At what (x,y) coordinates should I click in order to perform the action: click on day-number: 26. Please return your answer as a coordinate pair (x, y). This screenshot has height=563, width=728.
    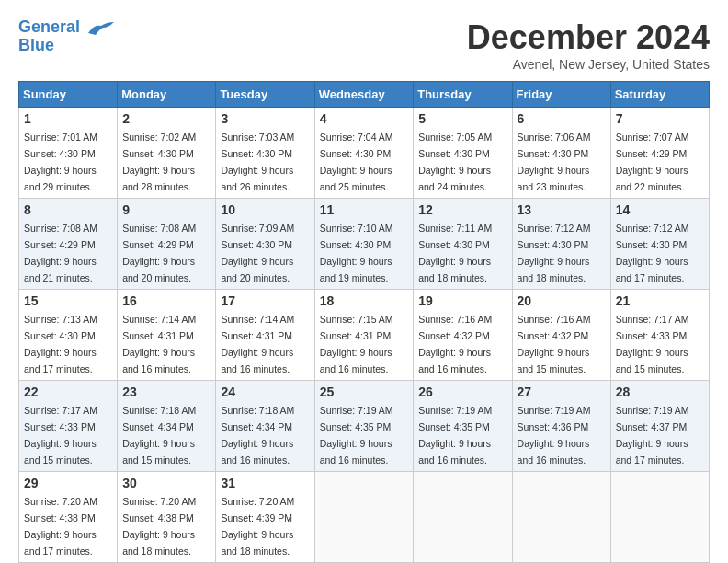
    Looking at the image, I should click on (462, 392).